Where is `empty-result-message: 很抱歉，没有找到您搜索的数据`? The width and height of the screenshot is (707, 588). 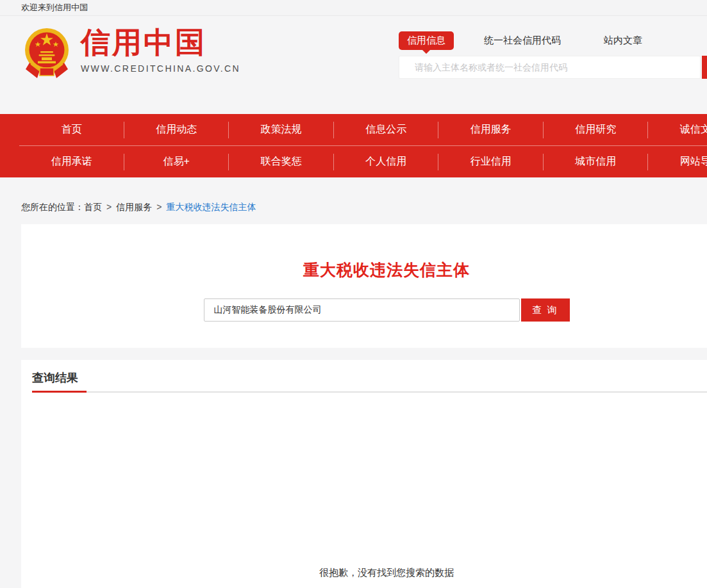 empty-result-message: 很抱歉，没有找到您搜索的数据 is located at coordinates (364, 573).